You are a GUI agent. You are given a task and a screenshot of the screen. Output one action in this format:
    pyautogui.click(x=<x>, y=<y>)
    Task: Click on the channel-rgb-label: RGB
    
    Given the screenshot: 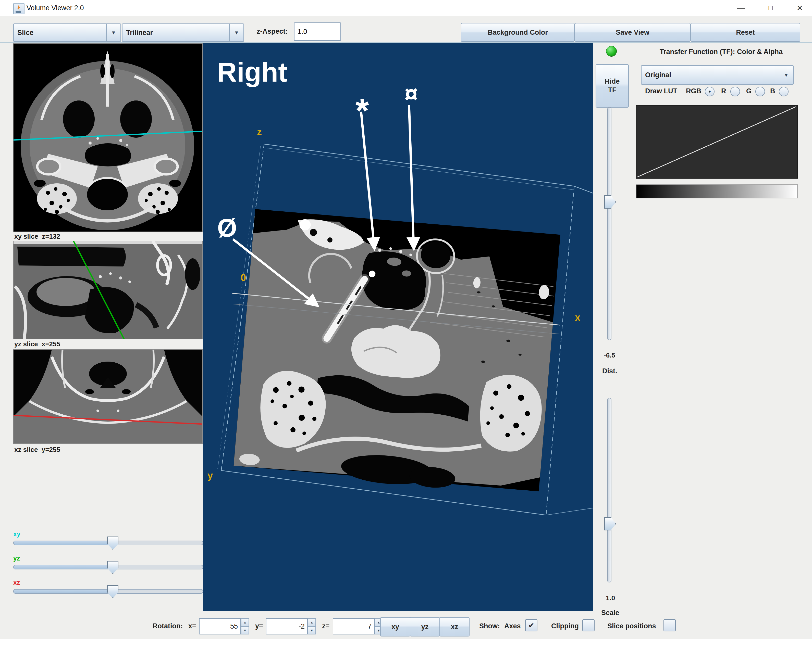 What is the action you would take?
    pyautogui.click(x=694, y=91)
    